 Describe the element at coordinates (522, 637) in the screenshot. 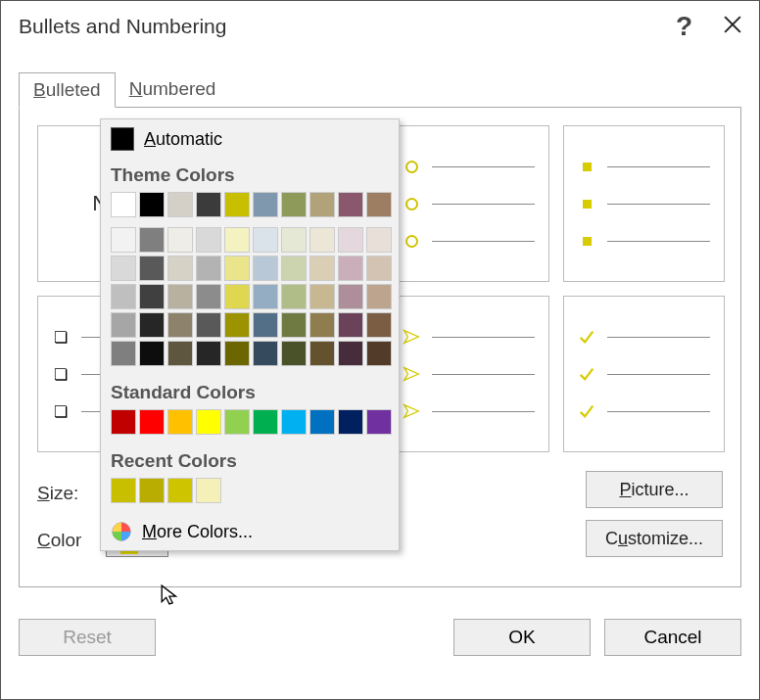

I see `ok-button: OK` at that location.